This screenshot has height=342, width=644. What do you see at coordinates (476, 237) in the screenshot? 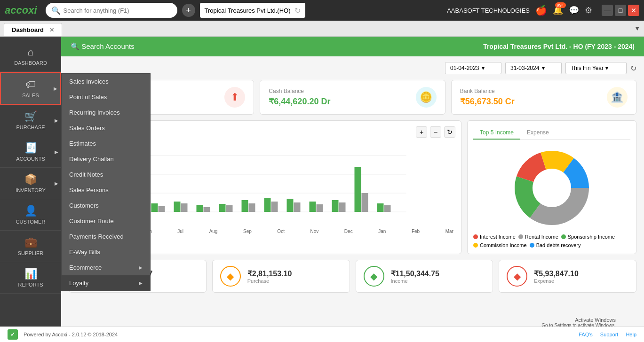
I see `legend-dot-interest` at bounding box center [476, 237].